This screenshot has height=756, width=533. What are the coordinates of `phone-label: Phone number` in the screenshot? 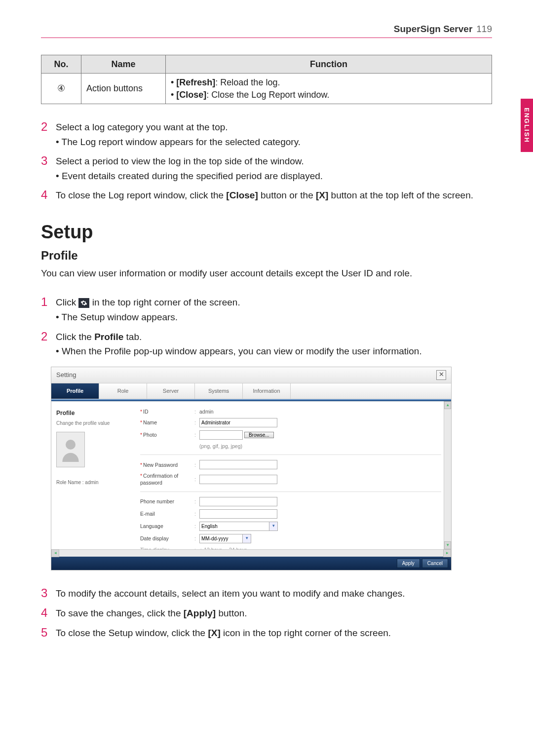 It's located at (167, 501).